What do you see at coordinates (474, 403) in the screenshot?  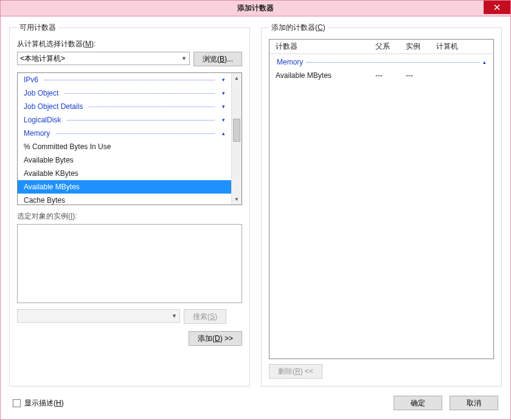 I see `cancel-button: 取消` at bounding box center [474, 403].